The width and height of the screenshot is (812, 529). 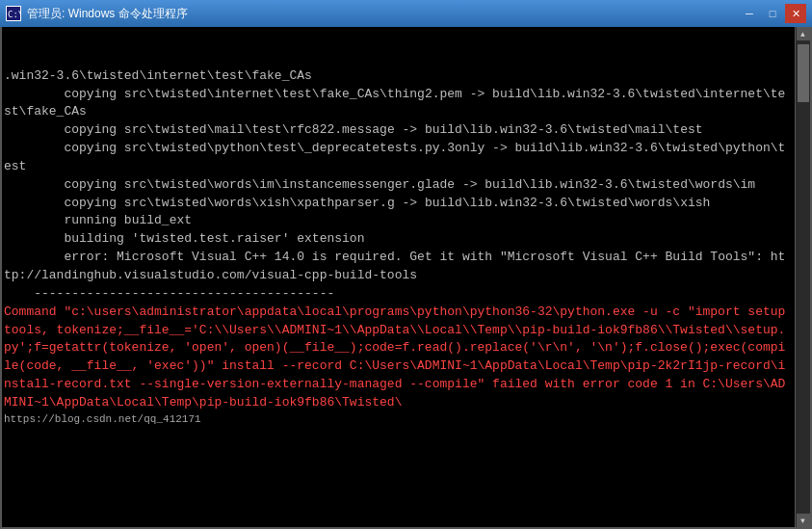 I want to click on terminal-line: .win32-3.6\twisted\internet\test\fake_CA…, so click(x=399, y=77).